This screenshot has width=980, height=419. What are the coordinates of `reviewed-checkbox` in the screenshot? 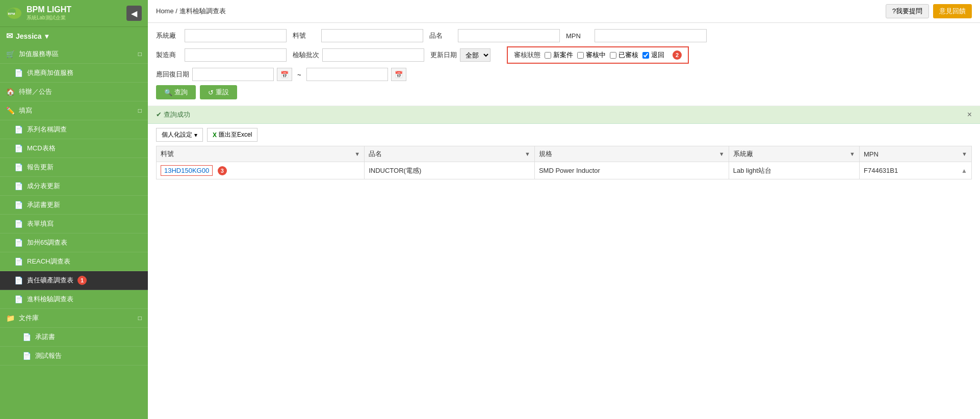 It's located at (613, 55).